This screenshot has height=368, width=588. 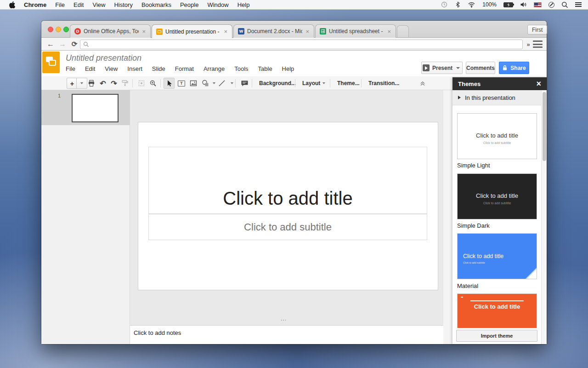 What do you see at coordinates (544, 217) in the screenshot?
I see `themes-scrollbar` at bounding box center [544, 217].